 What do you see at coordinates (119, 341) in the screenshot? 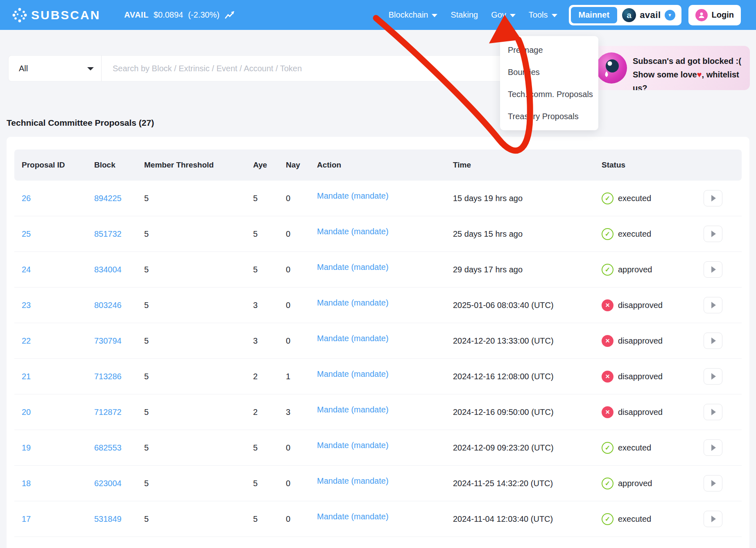
I see `block-link: 730794` at bounding box center [119, 341].